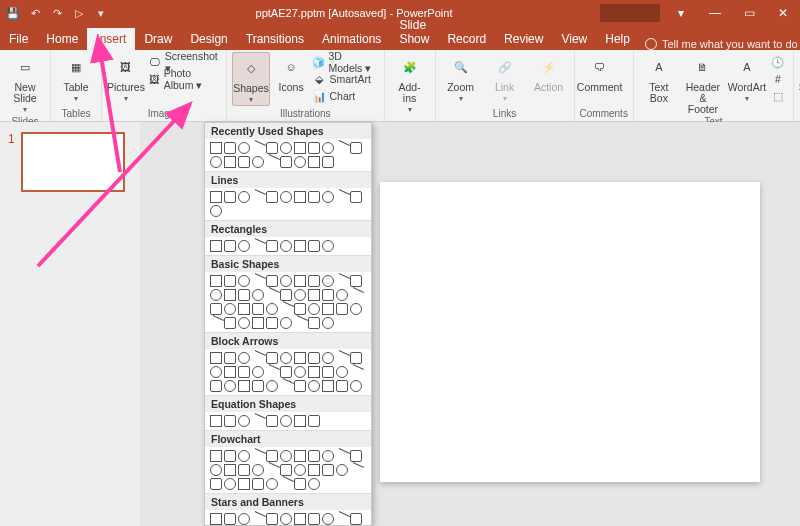 Image resolution: width=800 pixels, height=526 pixels. Describe the element at coordinates (345, 79) in the screenshot. I see `smartart-button: ⬙SmartArt` at that location.